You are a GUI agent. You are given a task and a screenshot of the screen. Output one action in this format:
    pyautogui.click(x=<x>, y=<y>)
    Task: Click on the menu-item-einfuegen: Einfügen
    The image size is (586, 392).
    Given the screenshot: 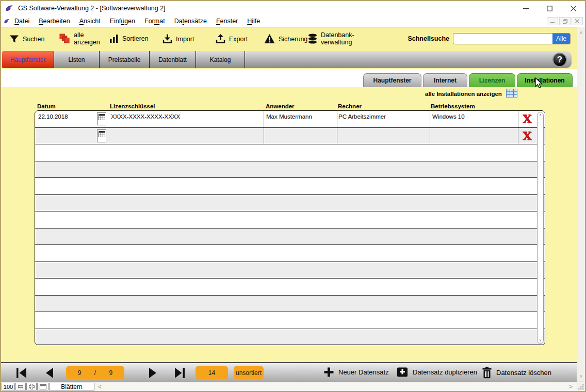 What is the action you would take?
    pyautogui.click(x=123, y=21)
    